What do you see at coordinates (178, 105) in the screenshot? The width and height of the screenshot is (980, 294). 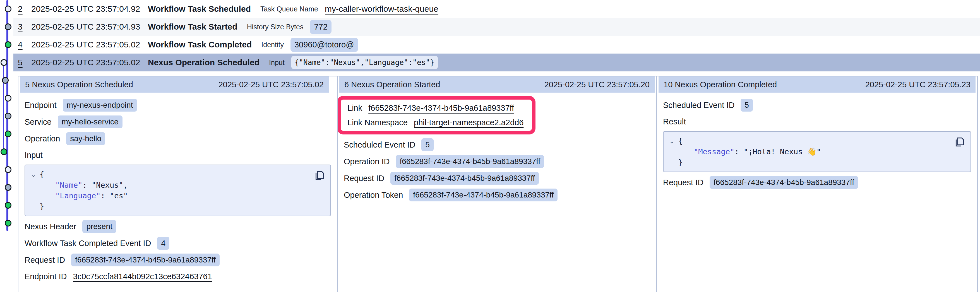 I see `field-endpoint: Endpoint my-nexus-endpoint` at bounding box center [178, 105].